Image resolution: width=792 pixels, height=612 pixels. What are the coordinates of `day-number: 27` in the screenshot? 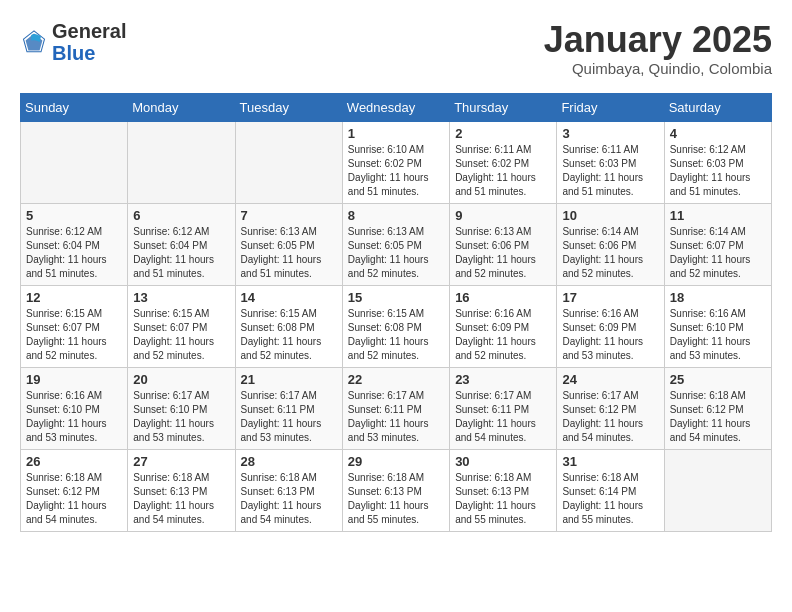 It's located at (181, 462).